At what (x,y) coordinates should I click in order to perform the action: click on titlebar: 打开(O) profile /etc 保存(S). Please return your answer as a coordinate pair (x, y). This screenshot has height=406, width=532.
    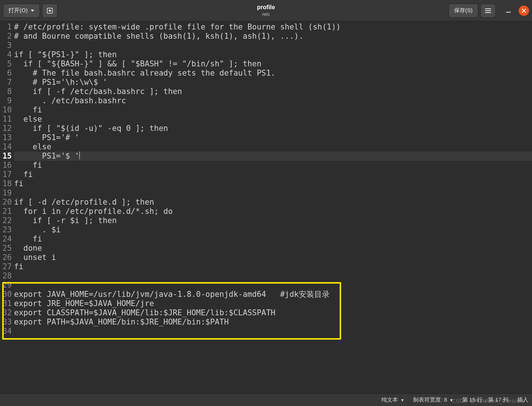
    Looking at the image, I should click on (266, 11).